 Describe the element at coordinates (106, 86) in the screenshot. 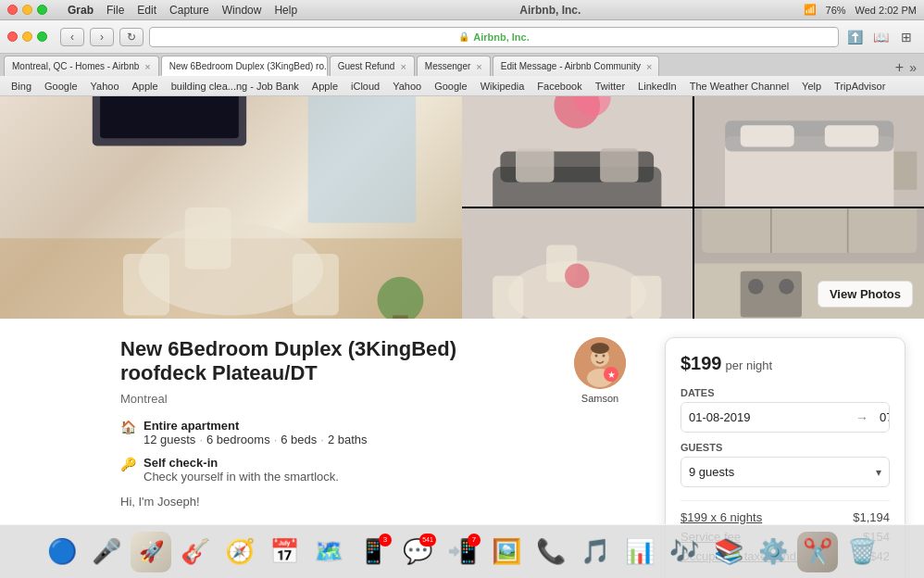

I see `bookmark-yahoo: Yahoo` at that location.